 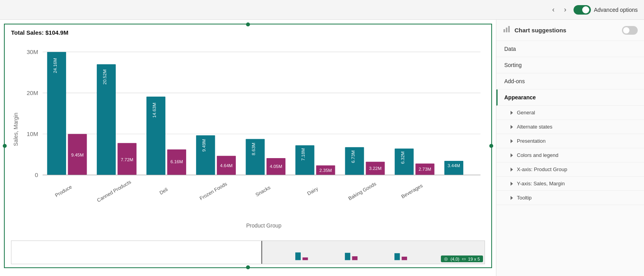 What do you see at coordinates (542, 170) in the screenshot?
I see `nav-sub-item-x-axis-label: X-axis: Product Group` at bounding box center [542, 170].